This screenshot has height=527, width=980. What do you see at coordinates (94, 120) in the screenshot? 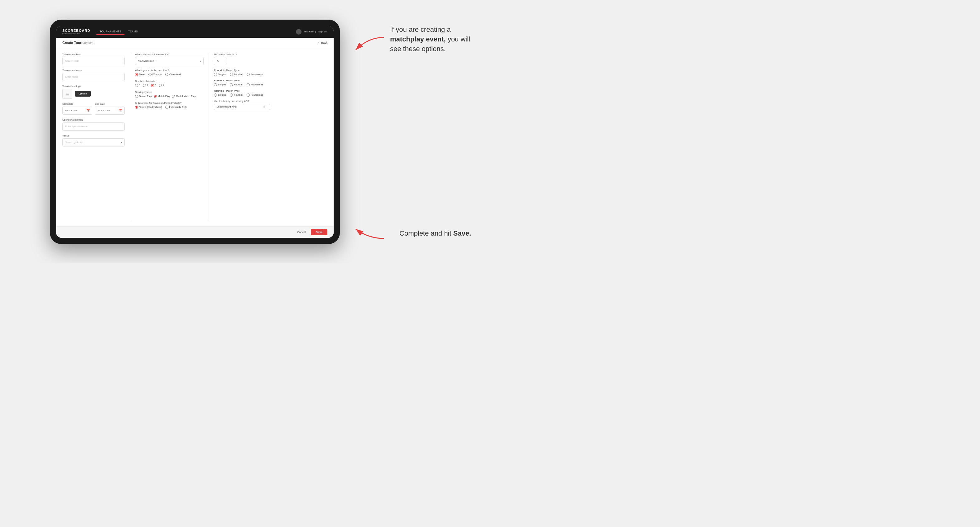
I see `sponsor-label: Sponsor (optional)` at bounding box center [94, 120].